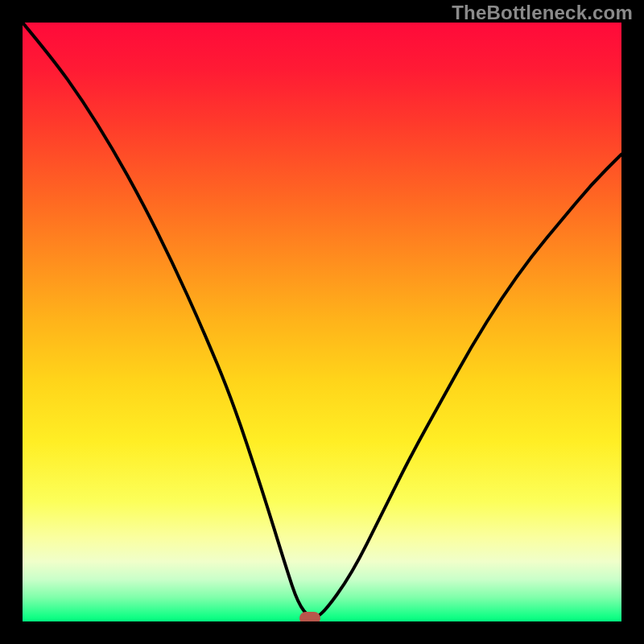 Image resolution: width=644 pixels, height=644 pixels. What do you see at coordinates (310, 617) in the screenshot?
I see `optimal-point-marker` at bounding box center [310, 617].